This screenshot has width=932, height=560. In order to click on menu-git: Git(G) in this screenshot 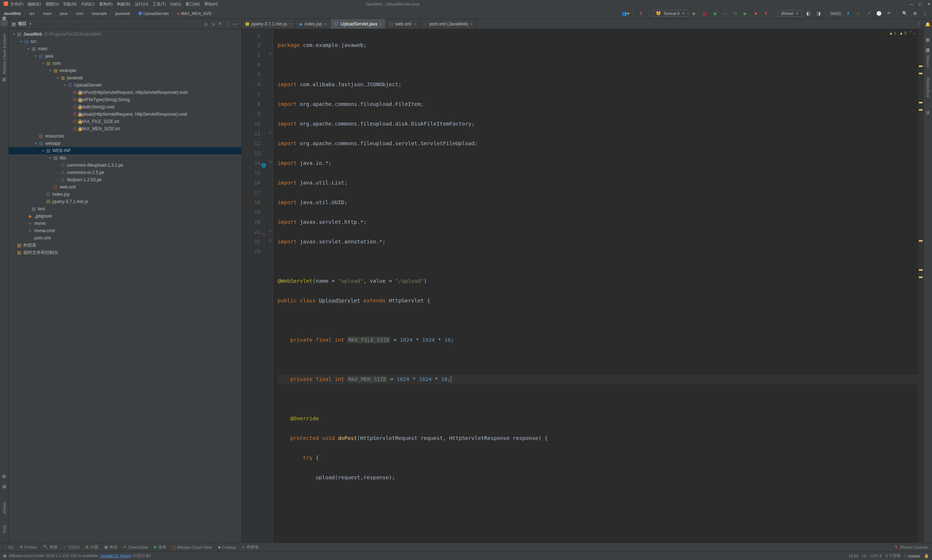, I will do `click(176, 4)`.